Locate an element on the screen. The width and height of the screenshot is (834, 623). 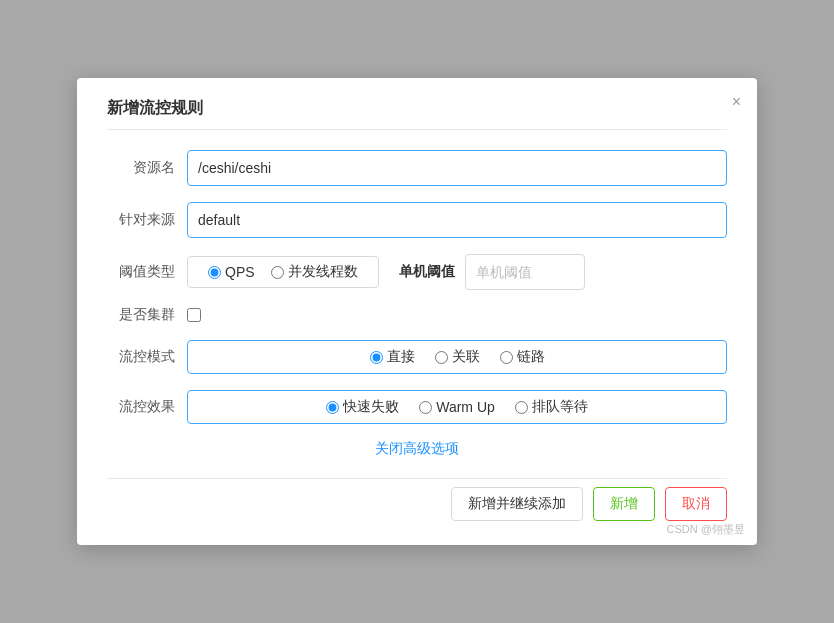
effect-box: 快速失败 Warm Up 排队等待 is located at coordinates (457, 407).